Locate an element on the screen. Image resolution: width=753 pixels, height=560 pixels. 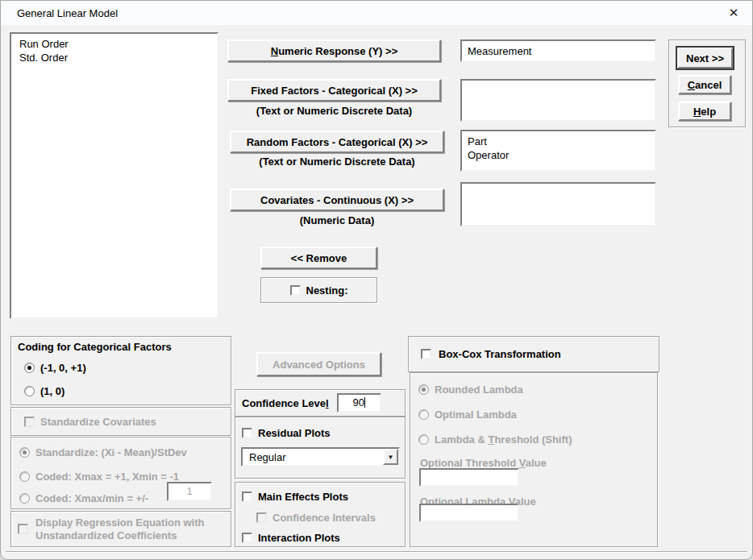
confidence-intervals-checkbox is located at coordinates (261, 517).